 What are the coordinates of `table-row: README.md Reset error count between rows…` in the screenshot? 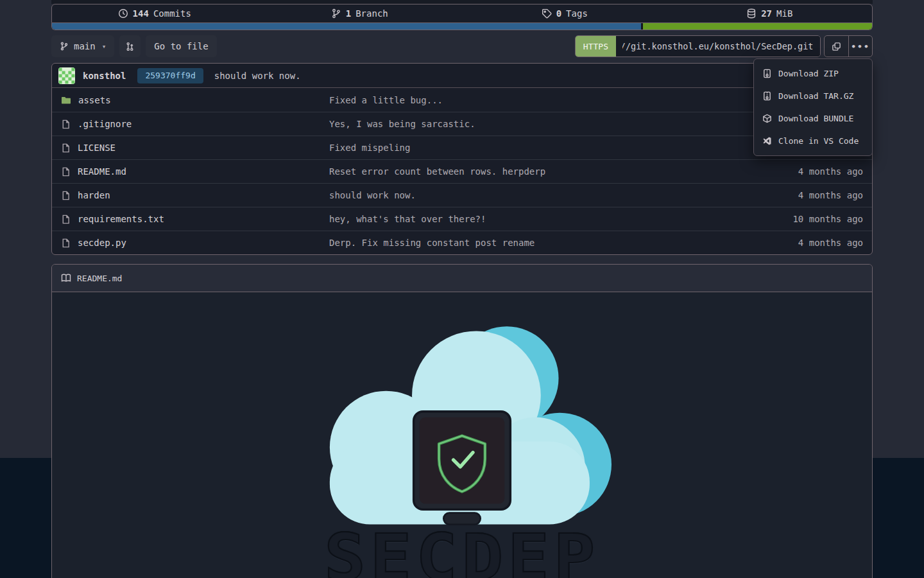 It's located at (462, 171).